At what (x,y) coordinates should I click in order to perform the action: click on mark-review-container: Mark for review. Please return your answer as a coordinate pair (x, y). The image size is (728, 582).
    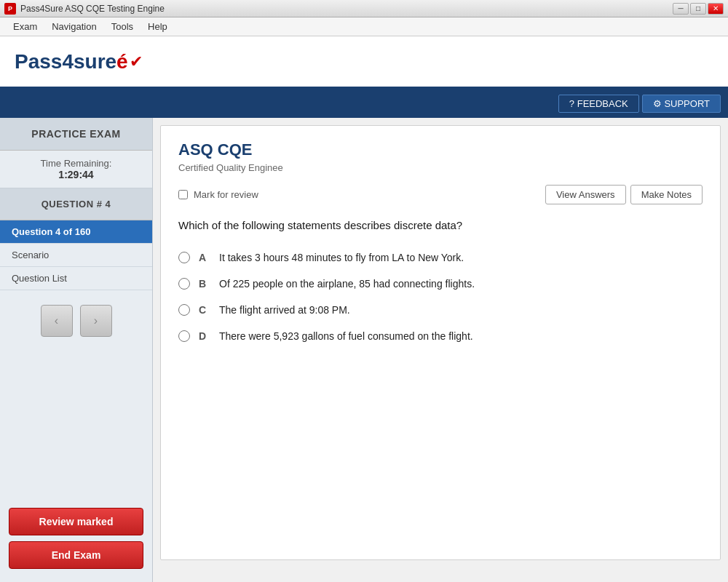
    Looking at the image, I should click on (218, 195).